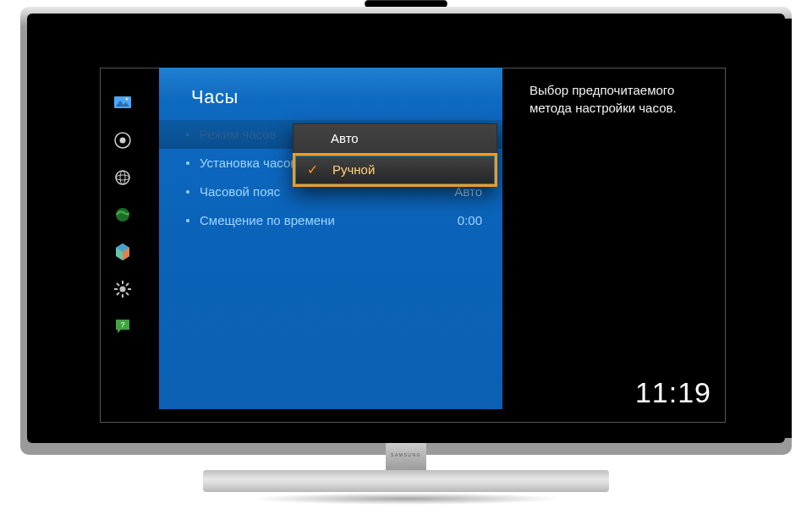 The image size is (812, 525). I want to click on menu-label: Смещение по времени, so click(328, 221).